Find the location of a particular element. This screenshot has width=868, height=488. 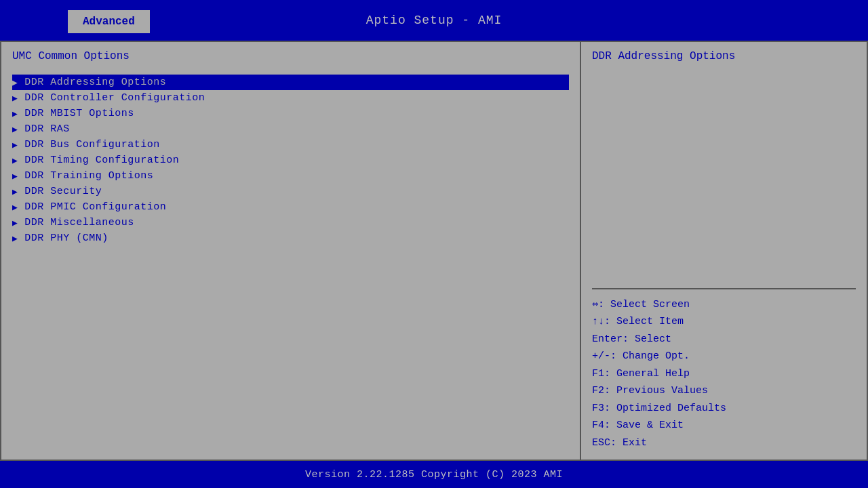

menu-item: ▶DDR PHY (CMN) is located at coordinates (290, 239).